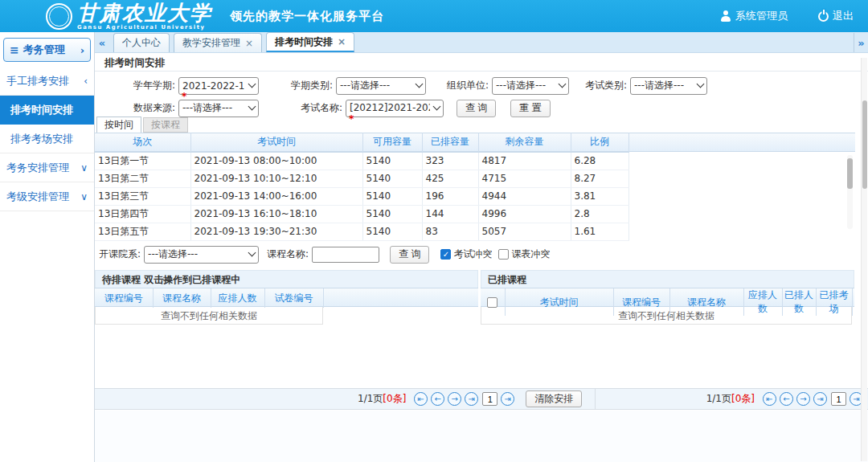 The width and height of the screenshot is (868, 462). Describe the element at coordinates (346, 255) in the screenshot. I see `course-name-input` at that location.